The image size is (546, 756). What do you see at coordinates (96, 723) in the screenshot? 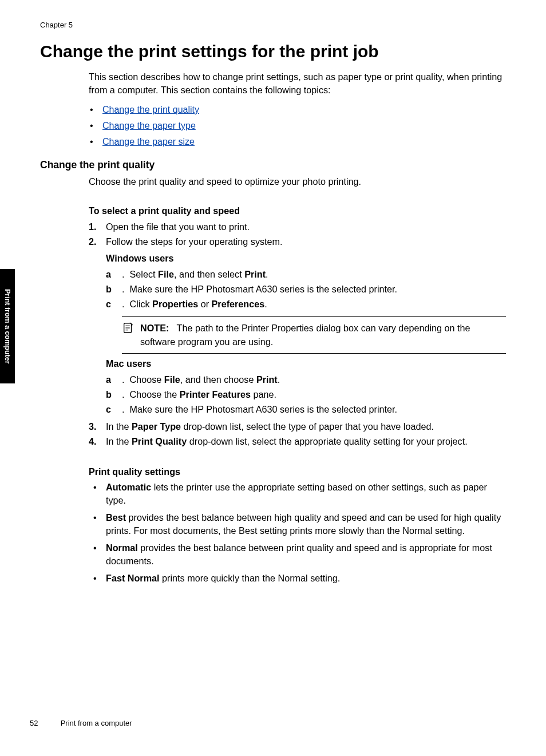
I see `footer-text: Print from a computer` at bounding box center [96, 723].